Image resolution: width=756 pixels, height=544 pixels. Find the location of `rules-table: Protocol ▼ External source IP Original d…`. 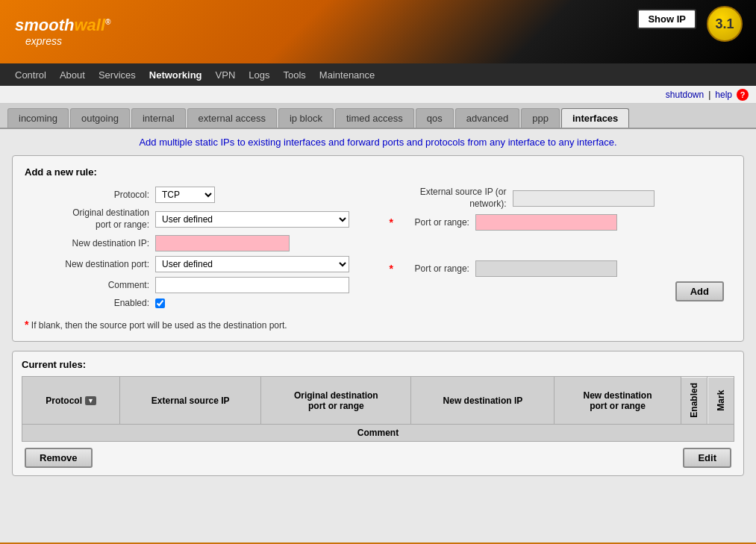

rules-table: Protocol ▼ External source IP Original d… is located at coordinates (378, 409).